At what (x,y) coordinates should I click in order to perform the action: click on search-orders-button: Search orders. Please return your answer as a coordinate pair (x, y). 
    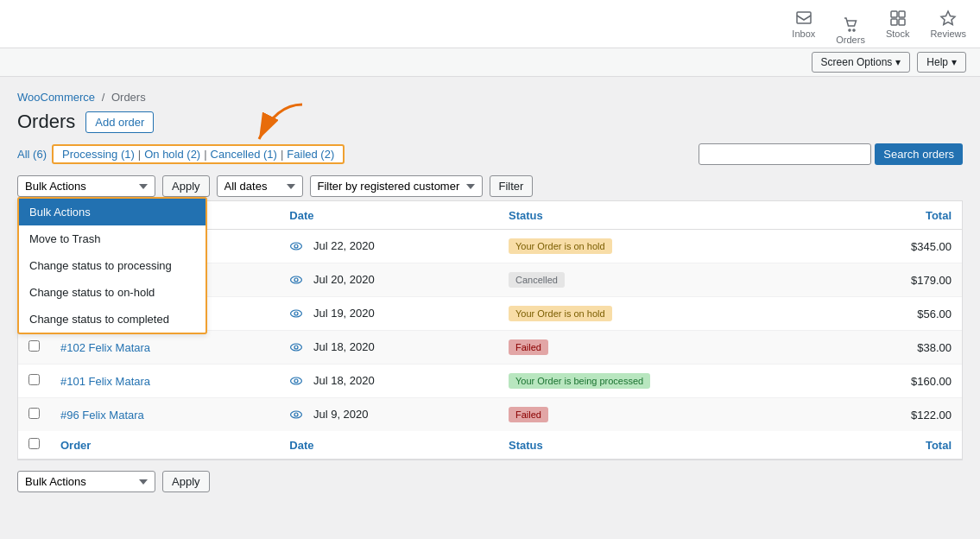
    Looking at the image, I should click on (919, 154).